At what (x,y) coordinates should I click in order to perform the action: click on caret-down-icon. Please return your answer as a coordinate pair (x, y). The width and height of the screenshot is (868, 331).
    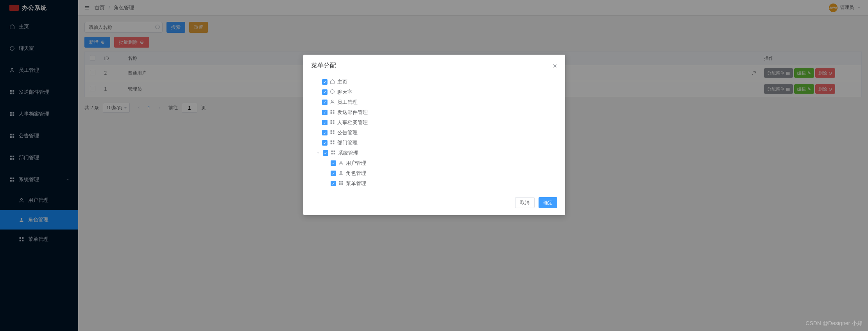
    Looking at the image, I should click on (318, 153).